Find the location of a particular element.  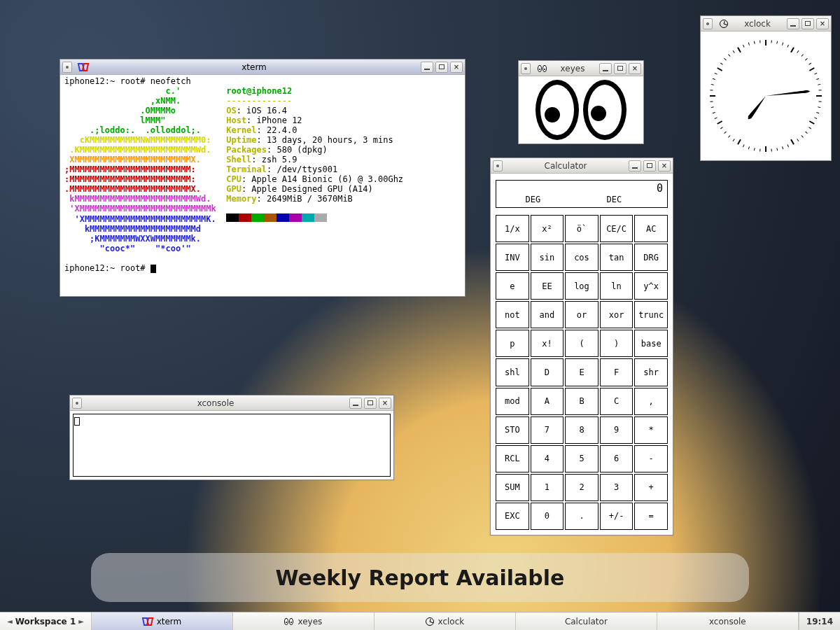

calculator-titlebar: Calculator × is located at coordinates (582, 166).